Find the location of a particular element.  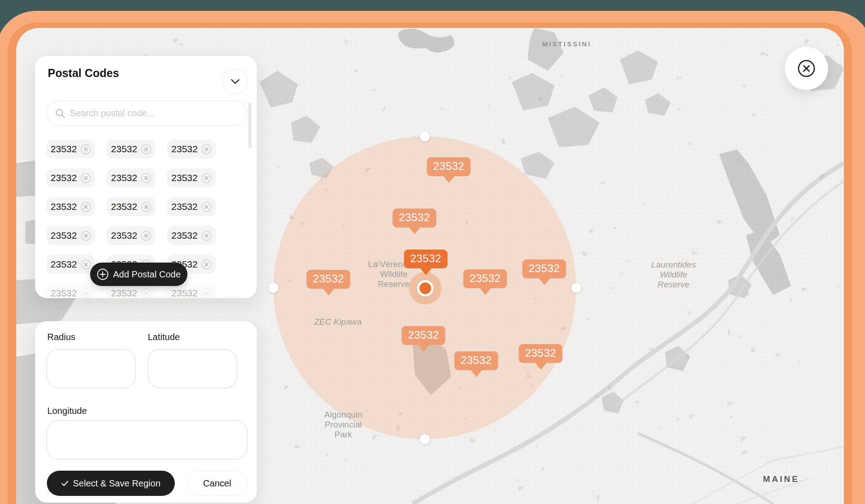

longitude-label: Longitude is located at coordinates (67, 411).